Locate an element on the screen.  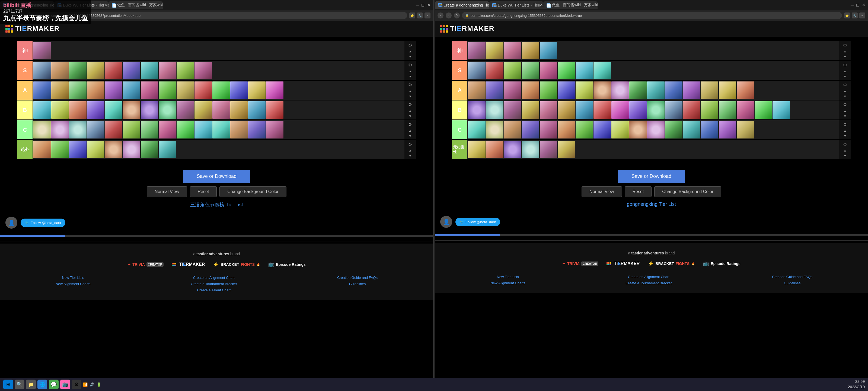
right-gear-c: ⚙ is located at coordinates (845, 124).